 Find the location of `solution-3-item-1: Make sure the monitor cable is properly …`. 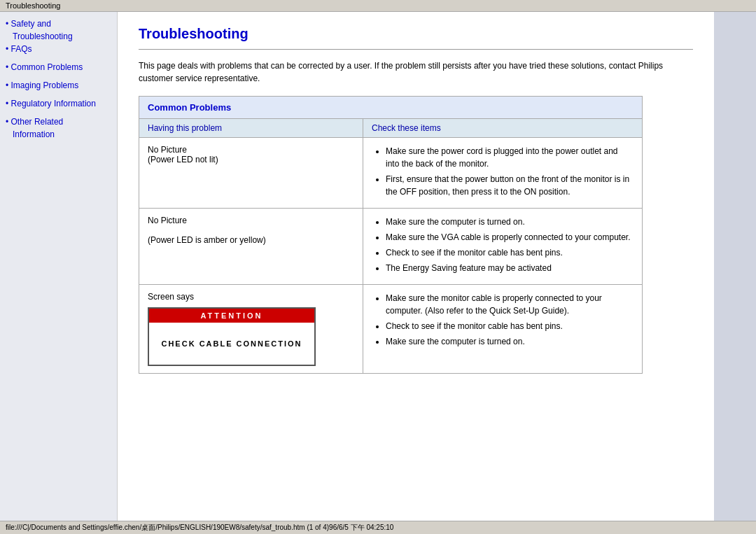

solution-3-item-1: Make sure the monitor cable is properly … is located at coordinates (510, 304).